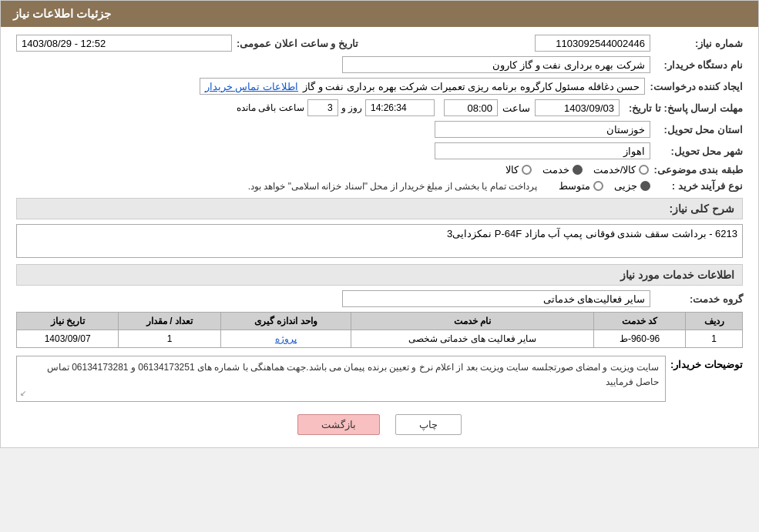 Image resolution: width=759 pixels, height=532 pixels. I want to click on th-kod: کد خدمت, so click(640, 322).